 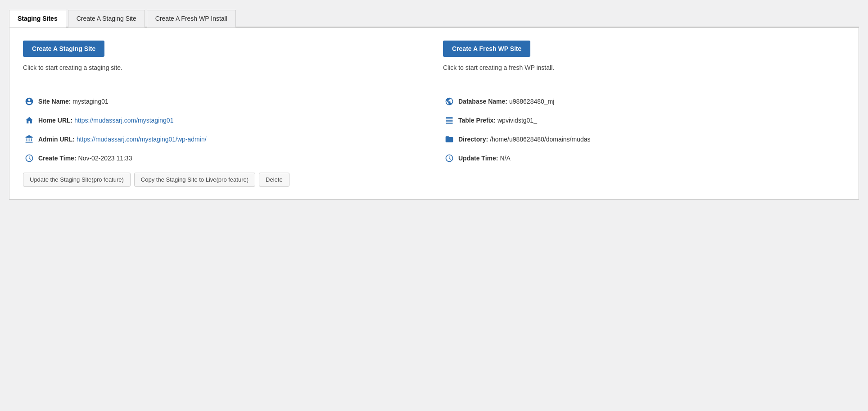 I want to click on create-staging-button: Create A Staging Site, so click(x=64, y=49).